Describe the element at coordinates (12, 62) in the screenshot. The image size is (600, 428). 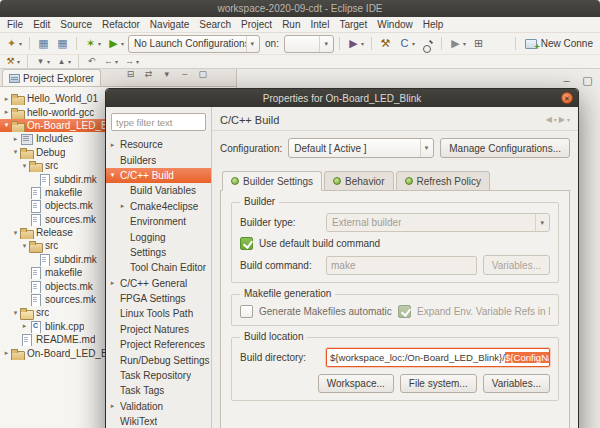
I see `build-hammer-button: ⚒▾` at that location.